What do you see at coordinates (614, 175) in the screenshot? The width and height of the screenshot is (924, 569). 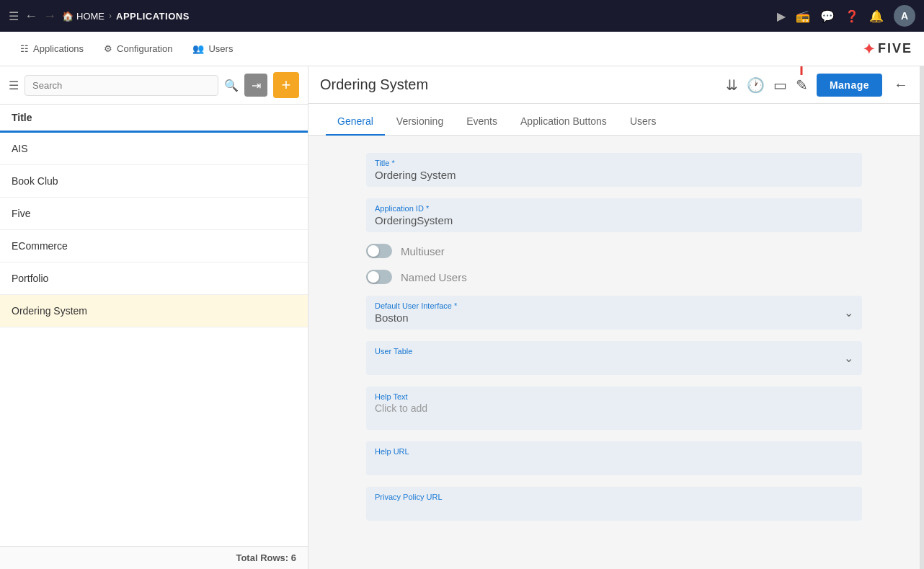 I see `title-field-value: Ordering System` at bounding box center [614, 175].